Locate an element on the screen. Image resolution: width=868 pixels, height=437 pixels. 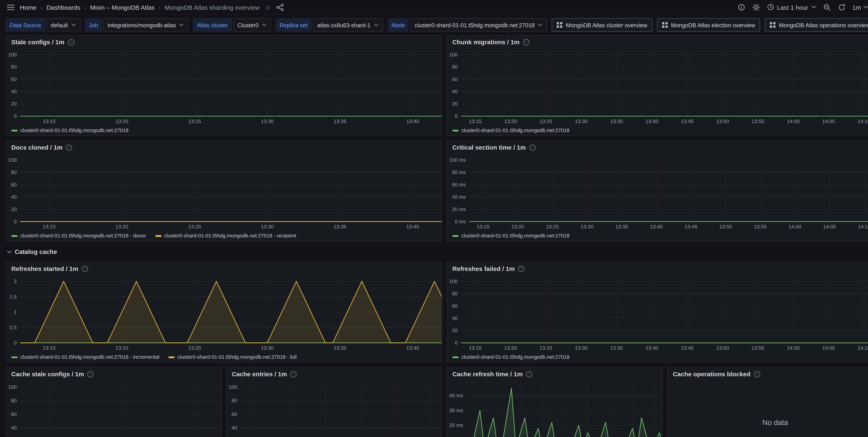
row-catalog-cache: Catalog cache is located at coordinates (437, 251).